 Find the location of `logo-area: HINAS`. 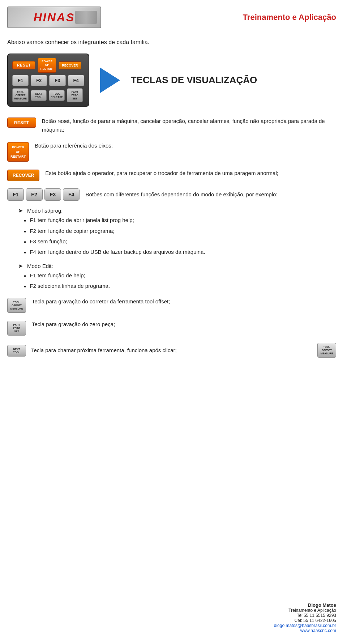

logo-area: HINAS is located at coordinates (54, 17).